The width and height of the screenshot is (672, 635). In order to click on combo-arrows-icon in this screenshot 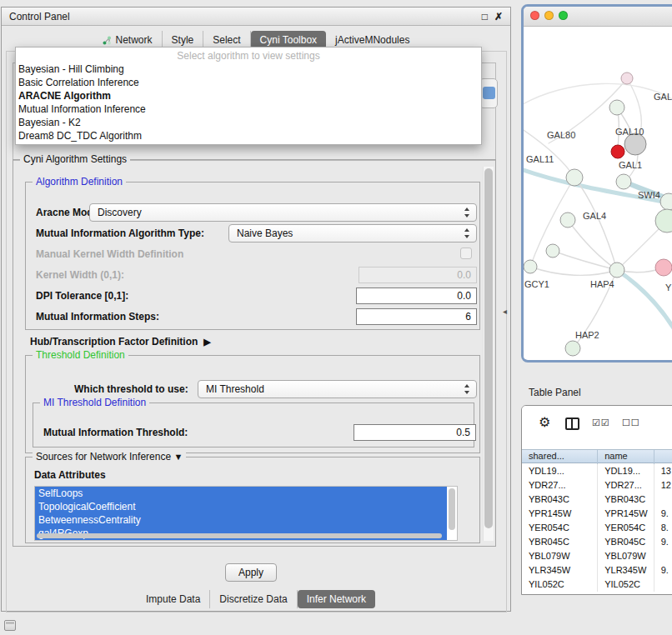, I will do `click(467, 389)`.